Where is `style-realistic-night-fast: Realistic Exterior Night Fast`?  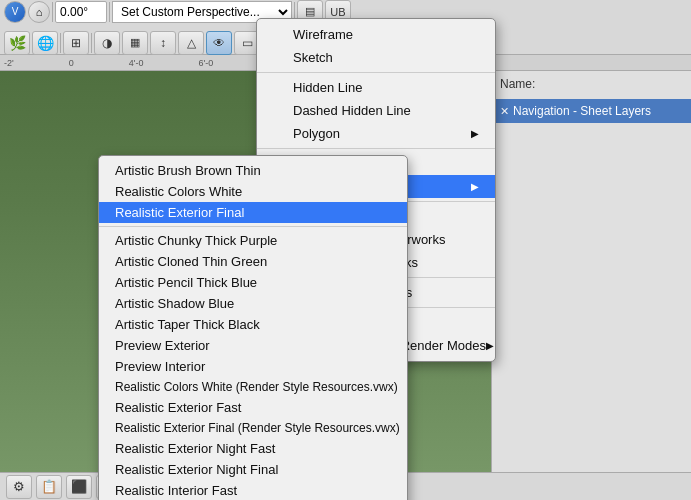
style-realistic-night-fast: Realistic Exterior Night Fast is located at coordinates (253, 448).